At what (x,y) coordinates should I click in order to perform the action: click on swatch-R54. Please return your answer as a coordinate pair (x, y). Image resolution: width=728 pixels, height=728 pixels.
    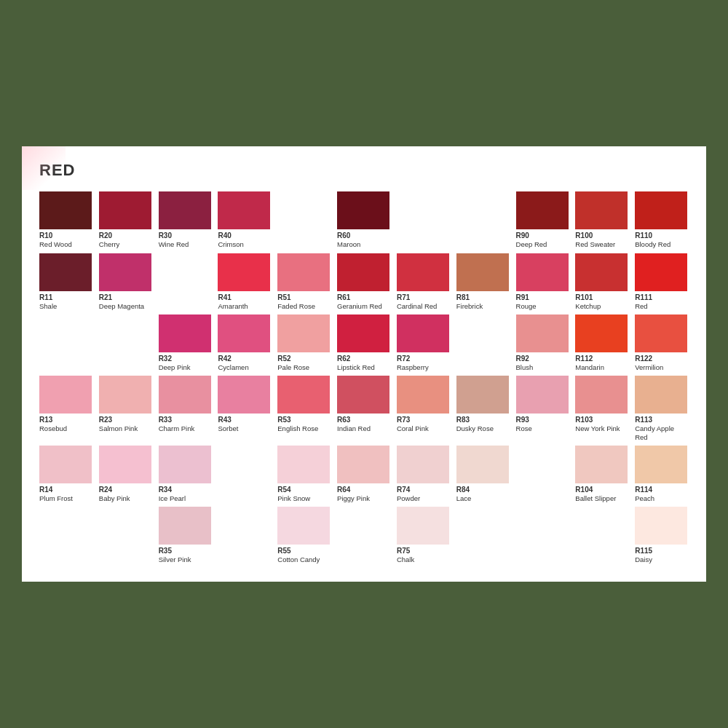
    Looking at the image, I should click on (304, 464).